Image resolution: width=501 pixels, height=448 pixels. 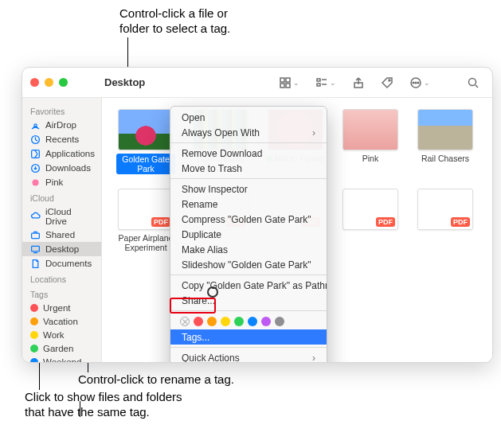 I want to click on sidebar-item-recents: Recents, so click(x=62, y=139).